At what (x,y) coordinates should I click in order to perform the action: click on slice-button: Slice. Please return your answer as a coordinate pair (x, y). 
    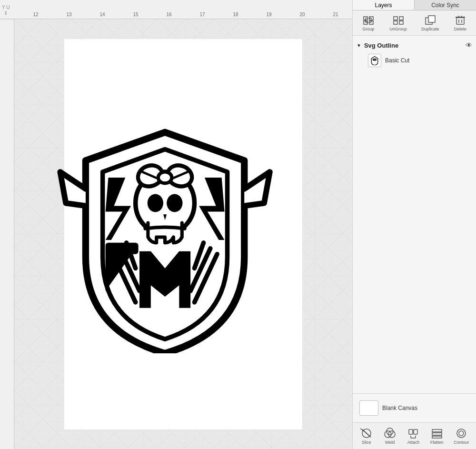
    Looking at the image, I should click on (367, 436).